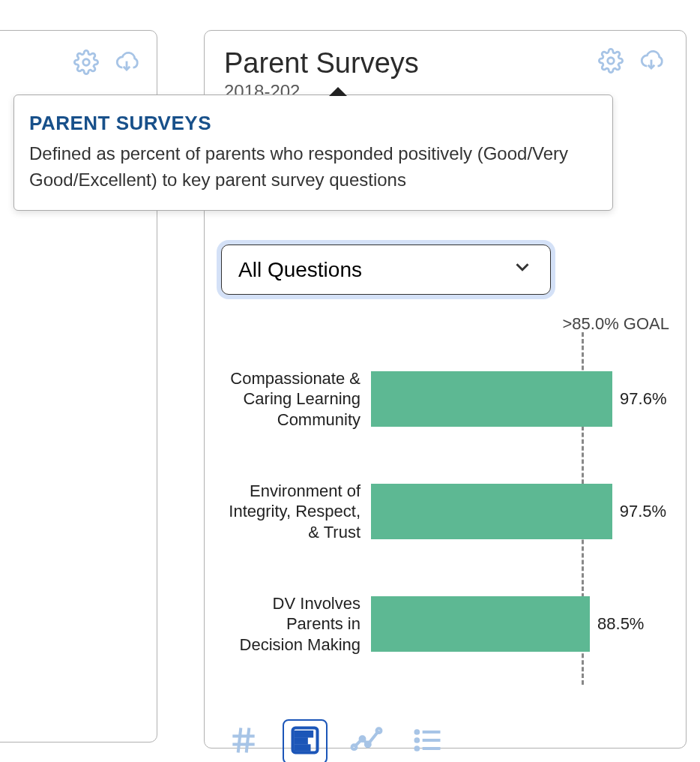  Describe the element at coordinates (621, 624) in the screenshot. I see `bar-value-label: 88.5%` at that location.